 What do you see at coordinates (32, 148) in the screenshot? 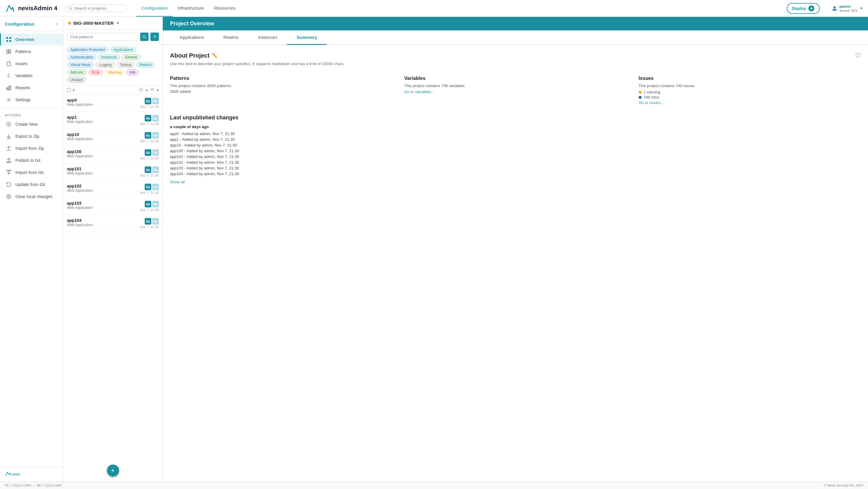
I see `sidebar-item-import-zip: Import from Zip` at bounding box center [32, 148].